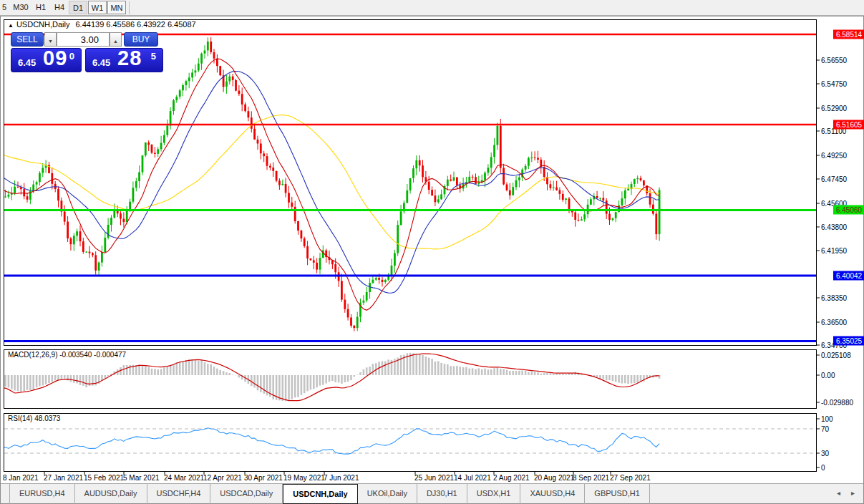 The height and width of the screenshot is (504, 864). Describe the element at coordinates (827, 420) in the screenshot. I see `rsi-tick-label: 100` at that location.